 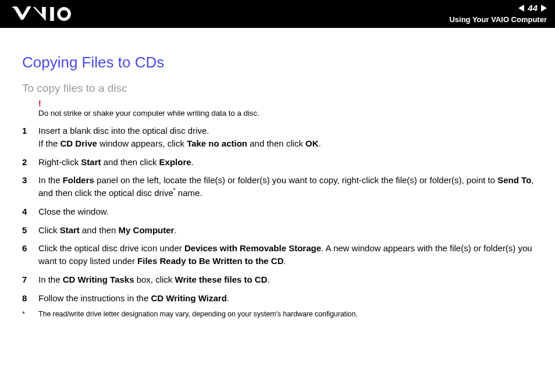 I want to click on step-body: Right-click Start and then click Explore…, so click(x=290, y=162).